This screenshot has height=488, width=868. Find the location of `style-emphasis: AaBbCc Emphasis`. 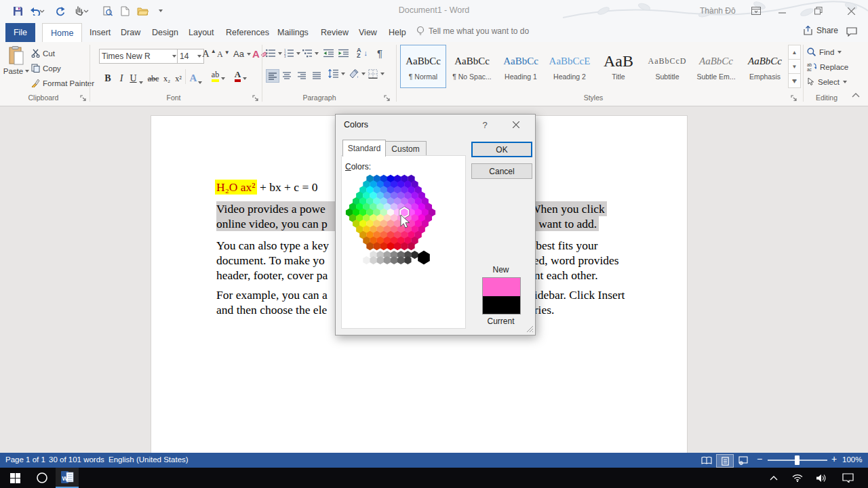

style-emphasis: AaBbCc Emphasis is located at coordinates (765, 66).